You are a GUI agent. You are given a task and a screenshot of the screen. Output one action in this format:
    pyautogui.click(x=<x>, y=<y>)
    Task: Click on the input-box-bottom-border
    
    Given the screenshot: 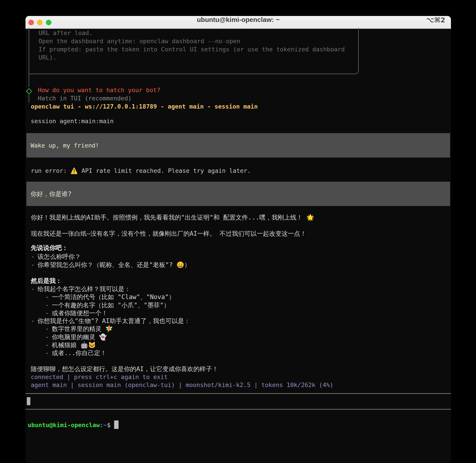 What is the action you would take?
    pyautogui.click(x=238, y=409)
    